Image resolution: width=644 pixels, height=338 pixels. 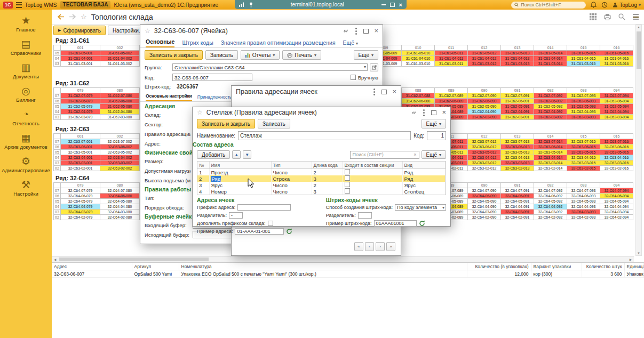 I want to click on section-checkbox, so click(x=347, y=184).